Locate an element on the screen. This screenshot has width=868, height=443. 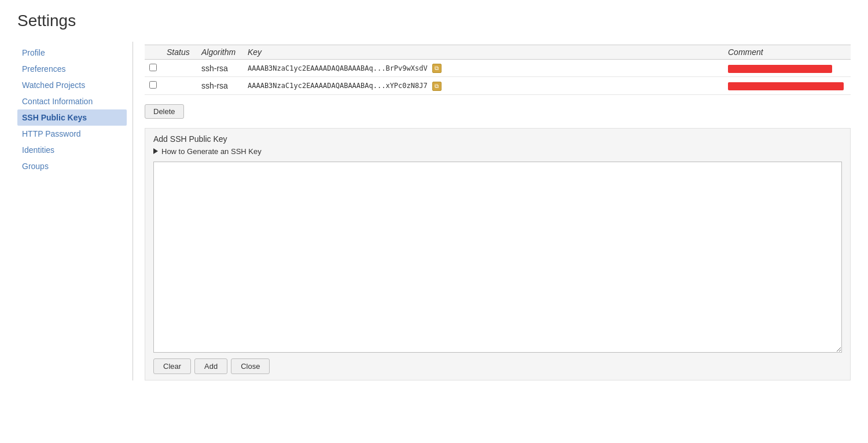
sidebar-item-preferences: Preferences is located at coordinates (72, 69).